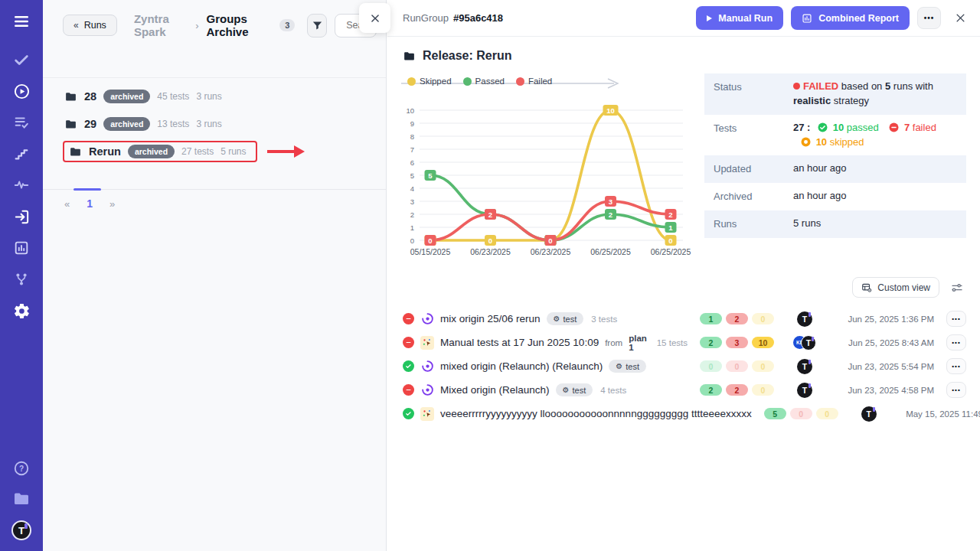 The height and width of the screenshot is (551, 980). What do you see at coordinates (90, 96) in the screenshot?
I see `group-name: 28` at bounding box center [90, 96].